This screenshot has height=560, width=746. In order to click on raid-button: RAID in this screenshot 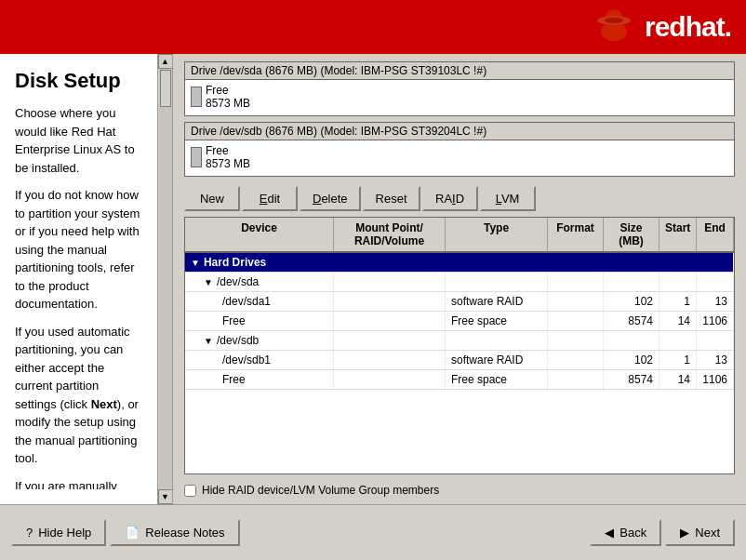, I will do `click(450, 199)`.